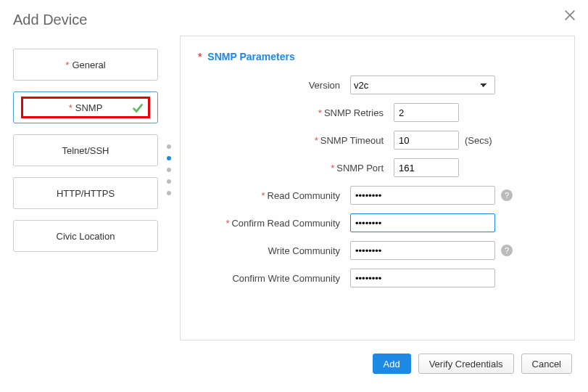 The width and height of the screenshot is (588, 392). Describe the element at coordinates (426, 140) in the screenshot. I see `snmp-timeout-input` at that location.